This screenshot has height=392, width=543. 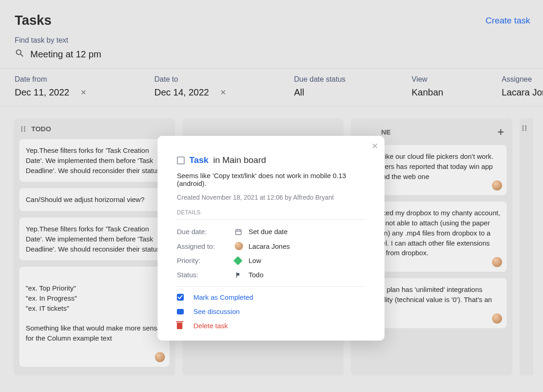 I want to click on check-icon, so click(x=181, y=297).